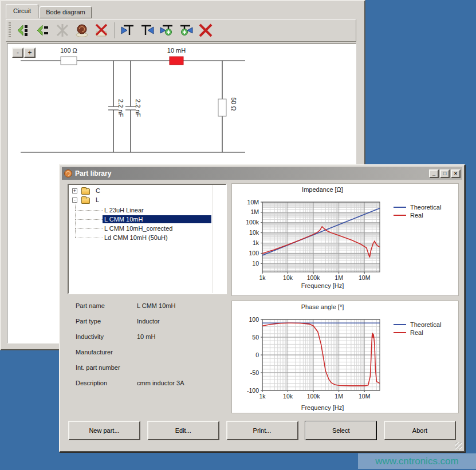 The height and width of the screenshot is (470, 476). I want to click on resistor-50ohm, so click(222, 108).